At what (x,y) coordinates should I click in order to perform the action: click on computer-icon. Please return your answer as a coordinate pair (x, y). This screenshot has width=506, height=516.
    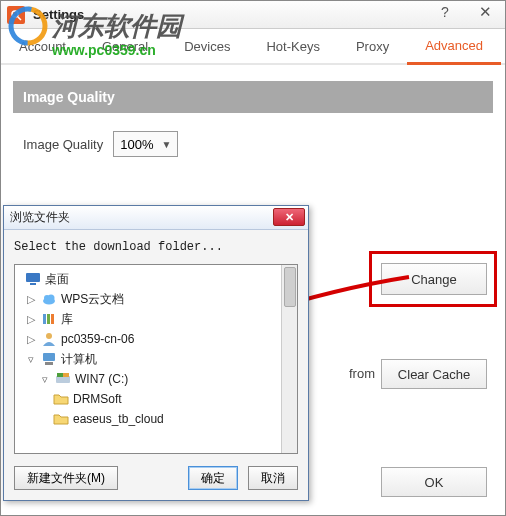
    Looking at the image, I should click on (49, 359).